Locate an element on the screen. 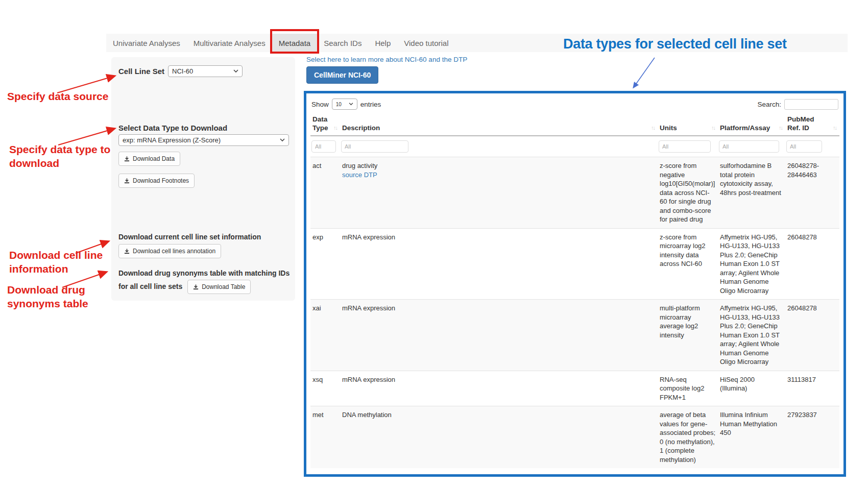  nav-item-search-ids: Search IDs is located at coordinates (343, 43).